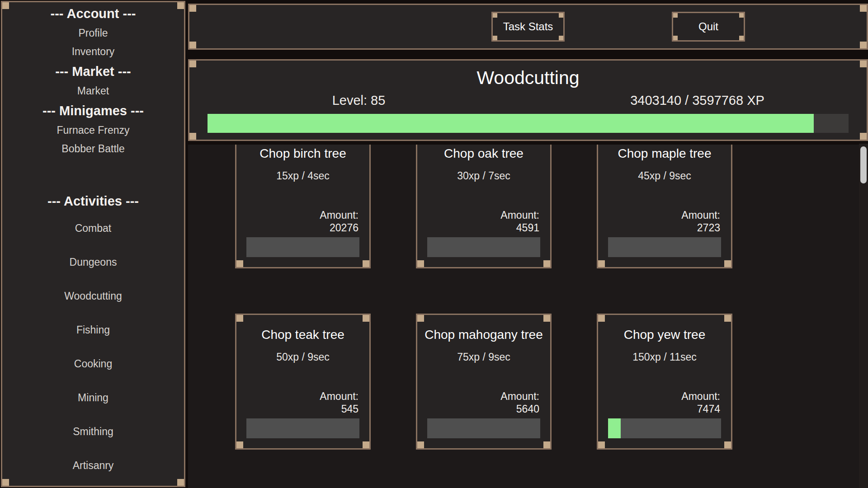 The image size is (868, 488). I want to click on sidebar-section-market: --- Market ---, so click(93, 71).